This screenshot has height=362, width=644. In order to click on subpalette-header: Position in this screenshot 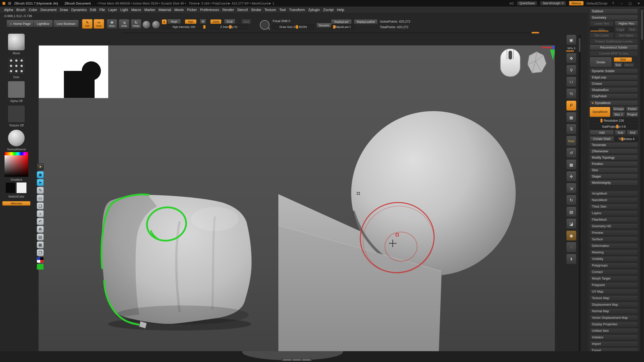, I will do `click(614, 164)`.